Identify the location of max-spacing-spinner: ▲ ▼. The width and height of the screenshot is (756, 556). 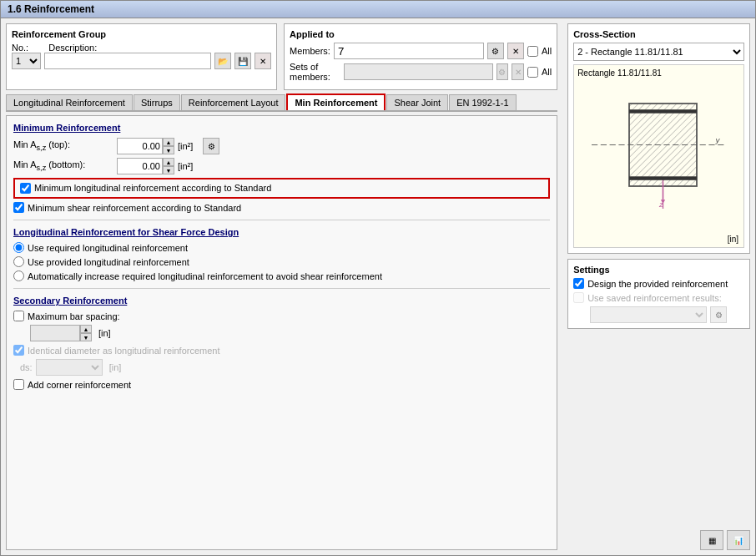
(86, 333).